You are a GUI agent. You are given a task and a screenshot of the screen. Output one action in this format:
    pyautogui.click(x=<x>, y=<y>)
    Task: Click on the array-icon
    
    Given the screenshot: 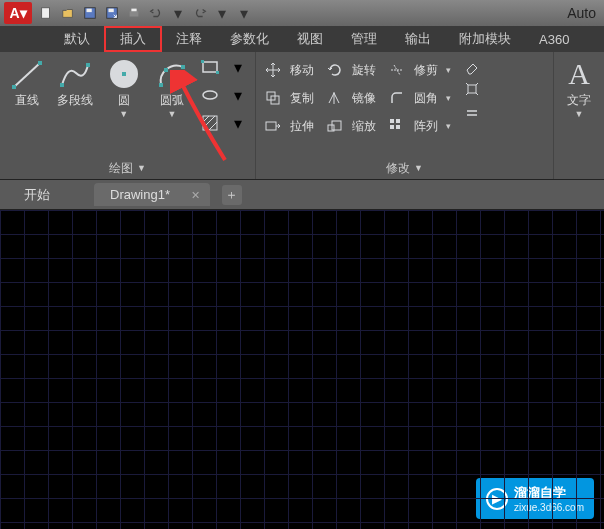 What is the action you would take?
    pyautogui.click(x=397, y=126)
    